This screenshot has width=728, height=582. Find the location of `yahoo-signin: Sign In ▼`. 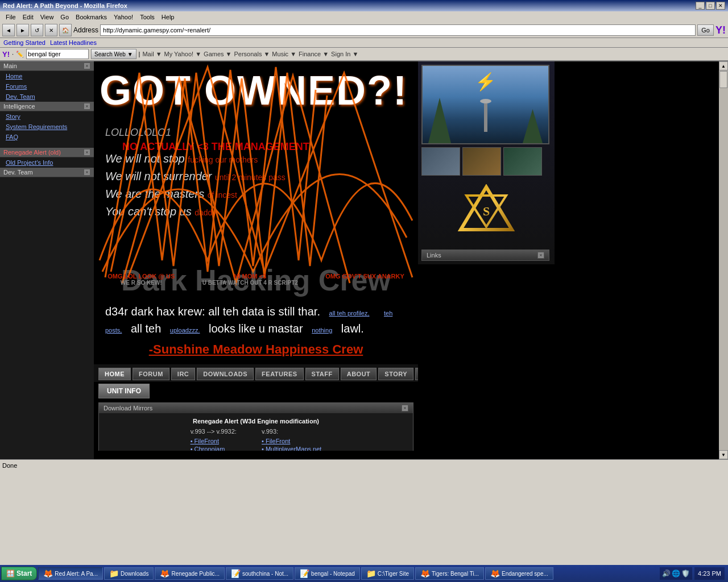

yahoo-signin: Sign In ▼ is located at coordinates (345, 54).